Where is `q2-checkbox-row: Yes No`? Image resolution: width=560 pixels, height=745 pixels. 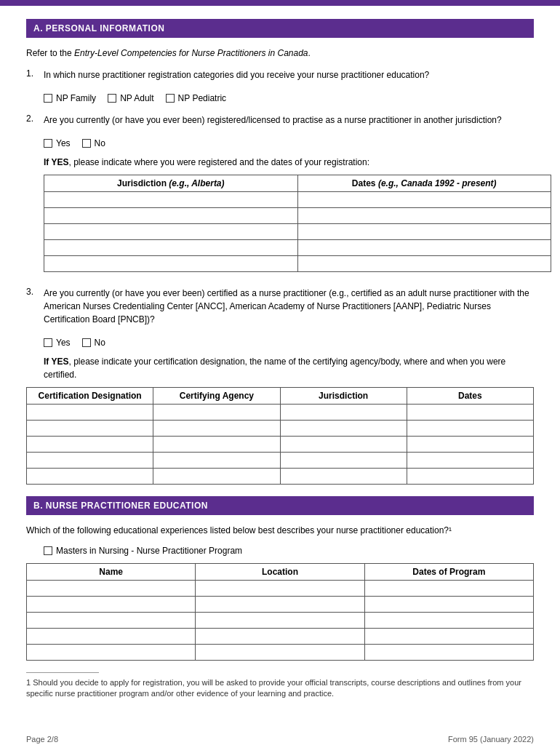
q2-checkbox-row: Yes No is located at coordinates (289, 143).